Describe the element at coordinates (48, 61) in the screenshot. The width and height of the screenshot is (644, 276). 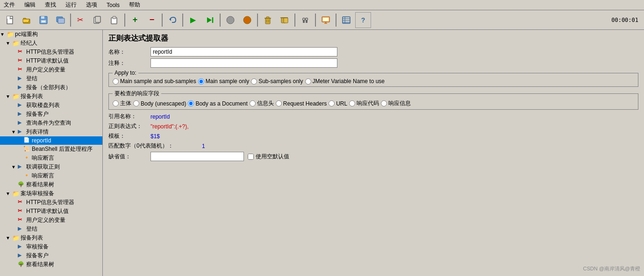
I see `label-http-default: HTTP请求默认值` at that location.